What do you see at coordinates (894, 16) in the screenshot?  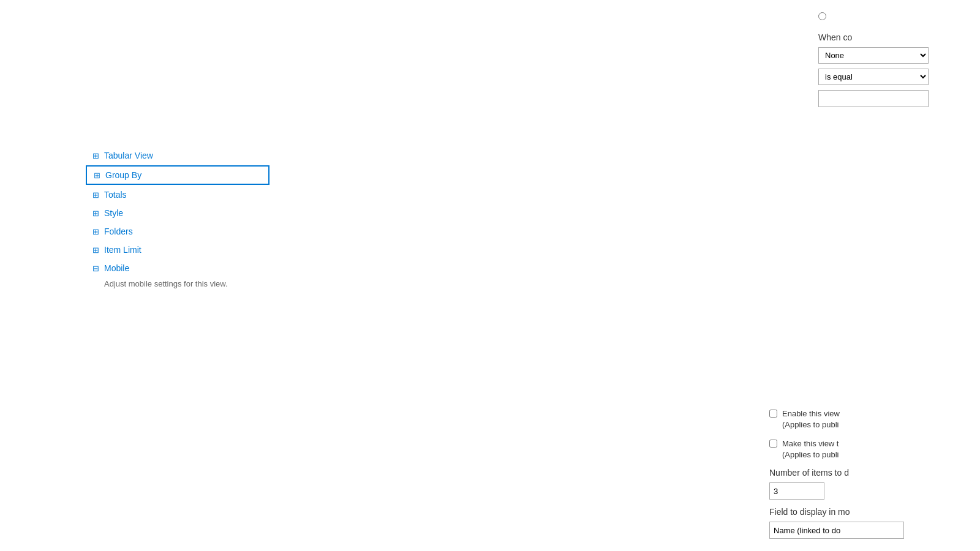 I see `radio-row-and` at bounding box center [894, 16].